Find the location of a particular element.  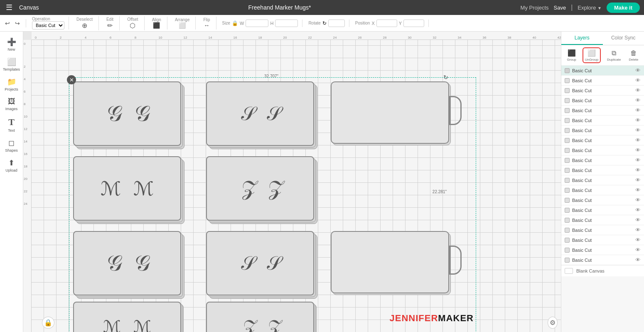

make-it-button: Make it is located at coordinates (623, 7).